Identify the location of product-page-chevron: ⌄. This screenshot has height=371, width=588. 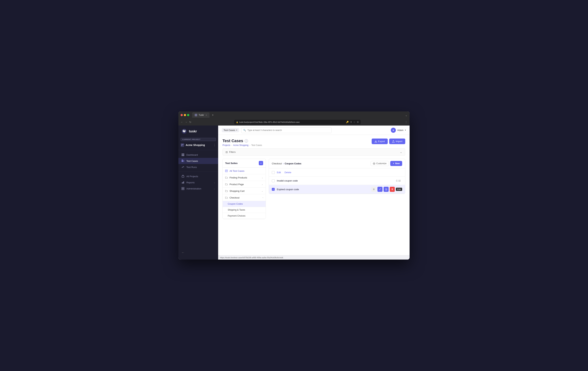
(262, 184).